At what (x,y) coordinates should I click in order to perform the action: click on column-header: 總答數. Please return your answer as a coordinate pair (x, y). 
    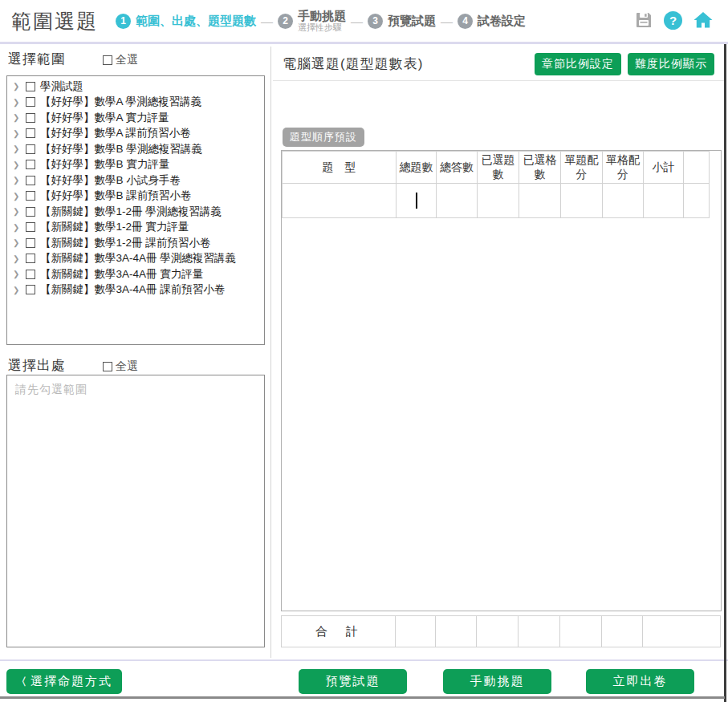
    Looking at the image, I should click on (458, 168).